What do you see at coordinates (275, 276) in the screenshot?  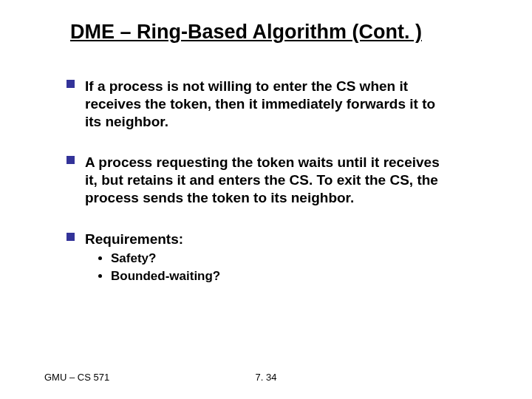 I see `sub-item: Bounded-waiting?` at bounding box center [275, 276].